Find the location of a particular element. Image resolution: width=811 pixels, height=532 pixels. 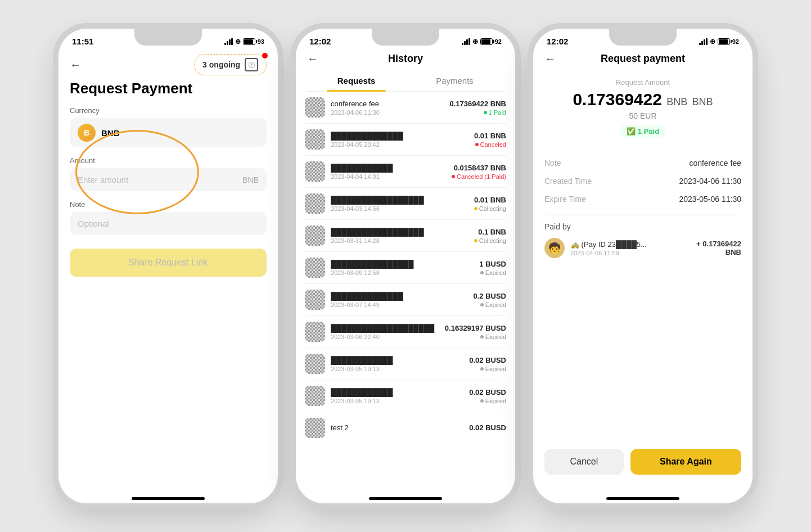

history-icon: 🕐 is located at coordinates (251, 65).